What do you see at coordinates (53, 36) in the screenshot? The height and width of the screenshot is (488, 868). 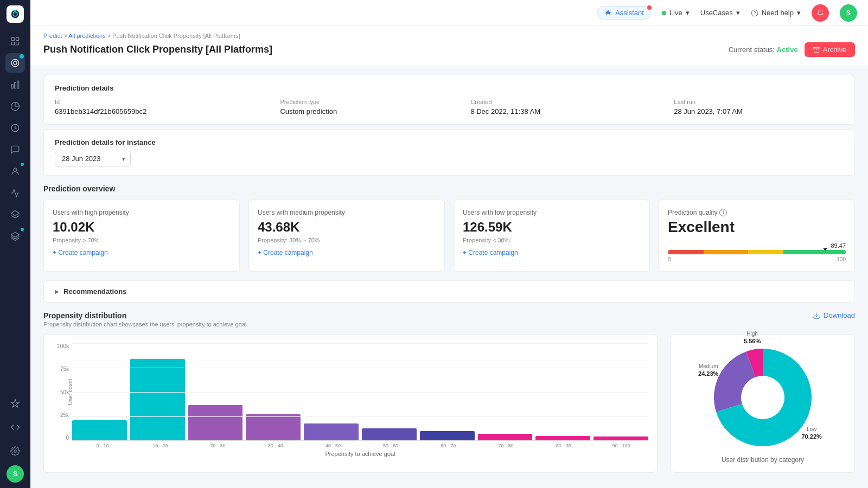 I see `breadcrumb-predict: Predict` at bounding box center [53, 36].